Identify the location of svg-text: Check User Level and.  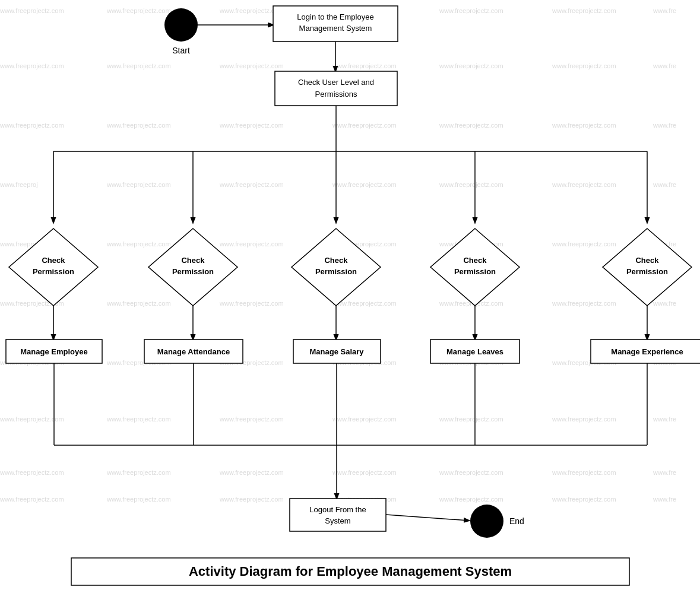
(336, 82).